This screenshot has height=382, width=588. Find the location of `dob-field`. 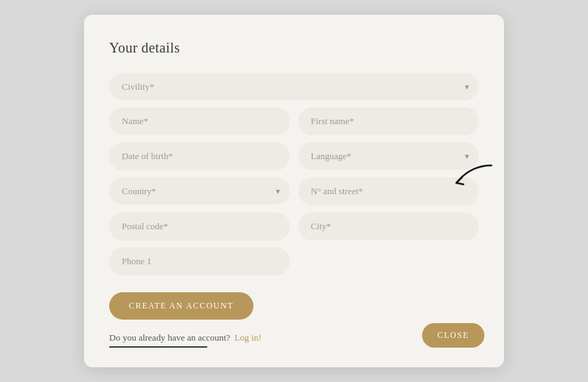

dob-field is located at coordinates (200, 156).